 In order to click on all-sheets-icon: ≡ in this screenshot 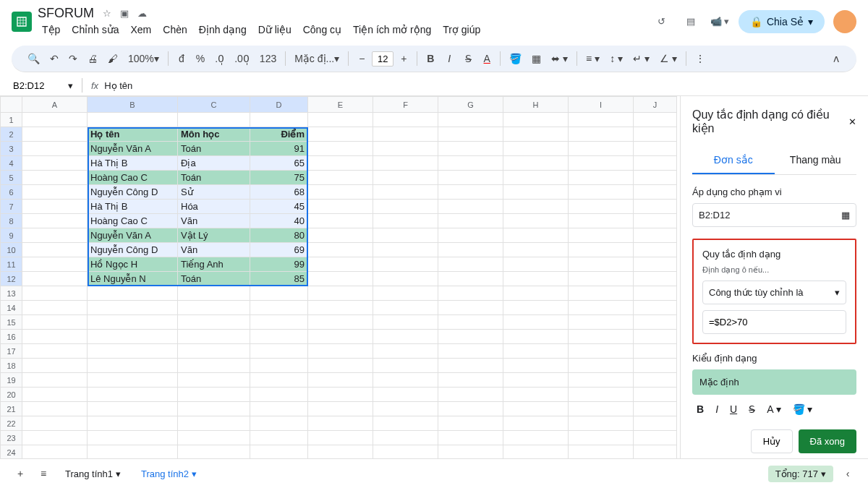, I will do `click(43, 474)`.